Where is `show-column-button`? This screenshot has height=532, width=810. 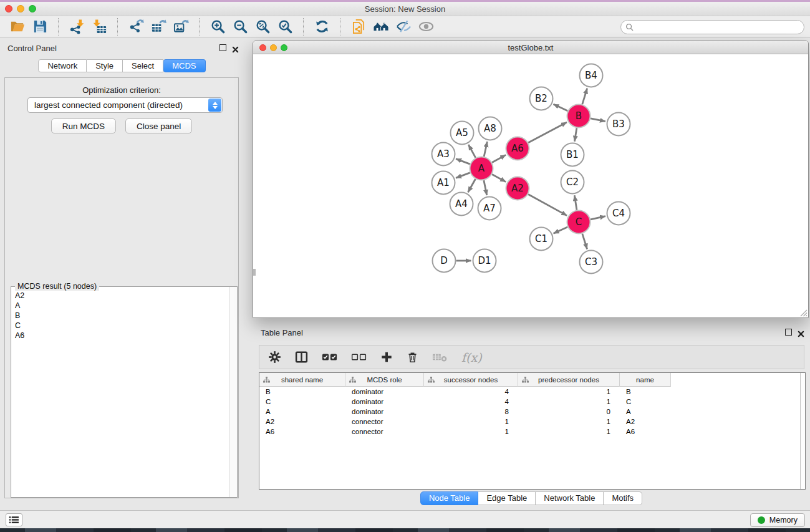 show-column-button is located at coordinates (302, 357).